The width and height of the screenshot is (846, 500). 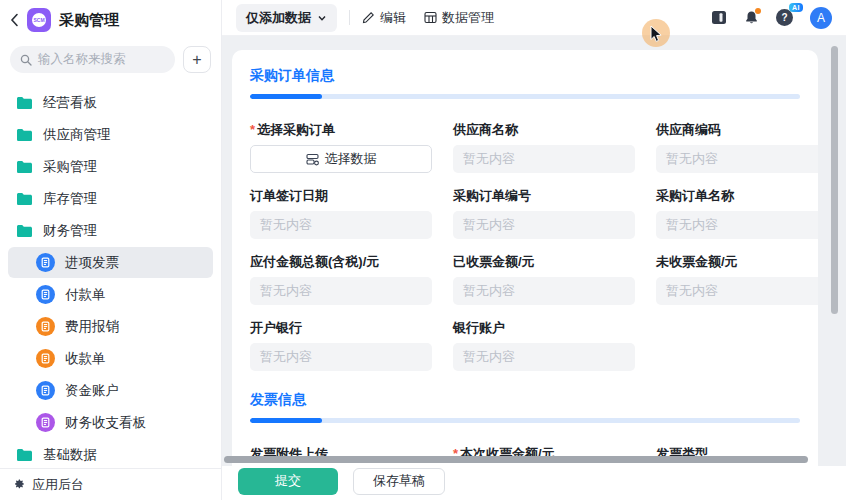 I want to click on uninvoiced-amount-field: 暂无内容, so click(x=737, y=291).